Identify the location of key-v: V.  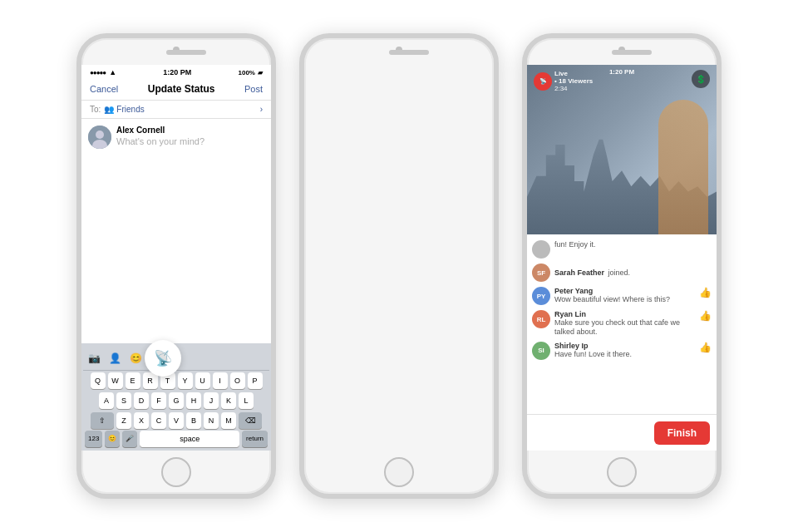
(176, 421).